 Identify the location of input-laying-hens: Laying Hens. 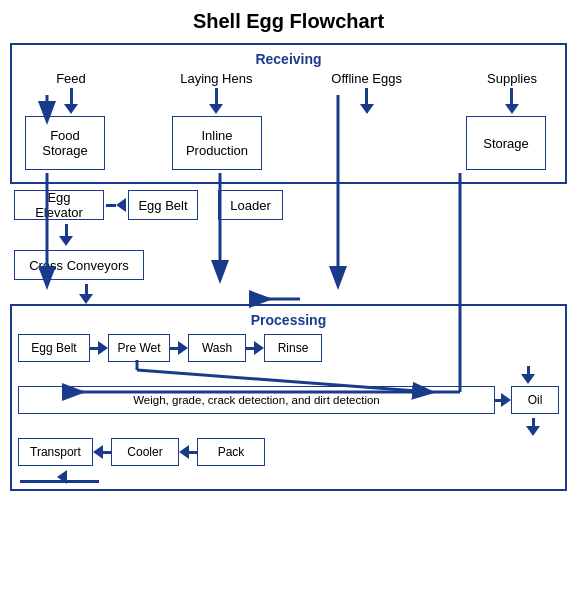
(216, 78).